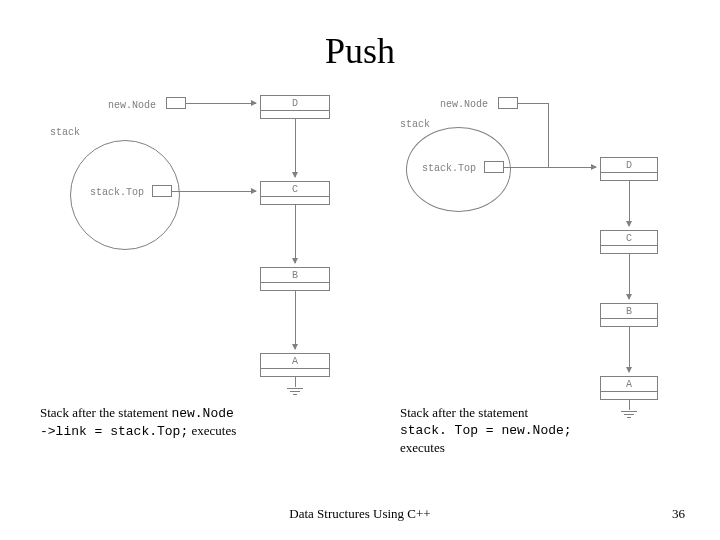 This screenshot has width=720, height=540. What do you see at coordinates (221, 104) in the screenshot?
I see `arrow-newnode-to-d` at bounding box center [221, 104].